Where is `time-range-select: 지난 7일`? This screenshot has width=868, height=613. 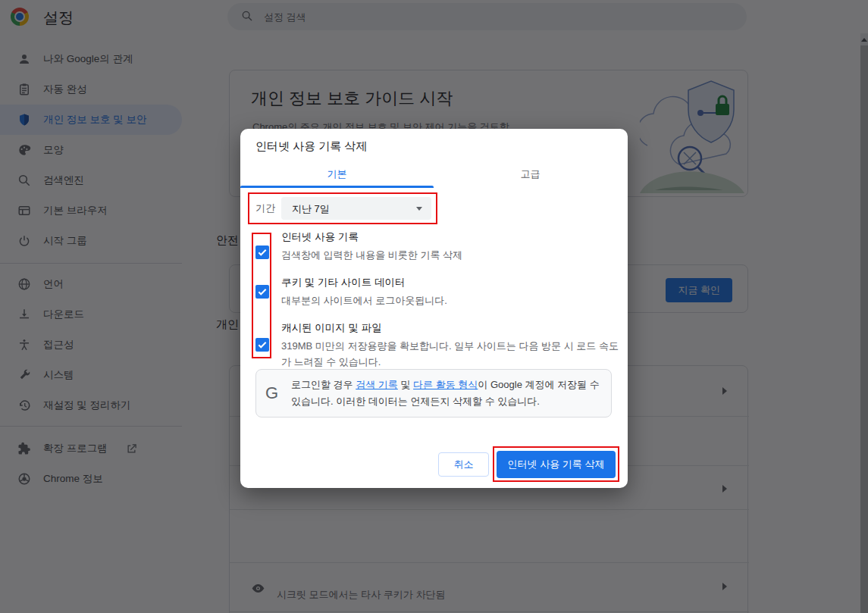
time-range-select: 지난 7일 is located at coordinates (356, 208).